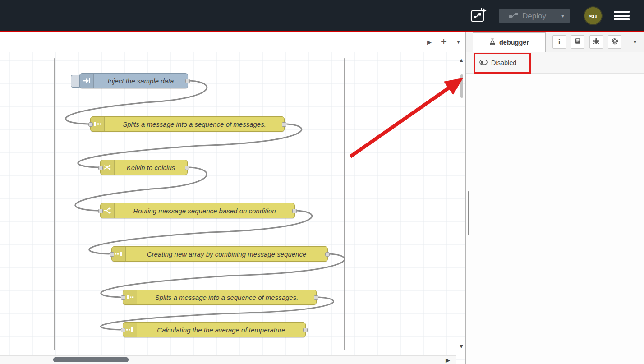 The height and width of the screenshot is (364, 644). What do you see at coordinates (578, 42) in the screenshot?
I see `docs-button` at bounding box center [578, 42].